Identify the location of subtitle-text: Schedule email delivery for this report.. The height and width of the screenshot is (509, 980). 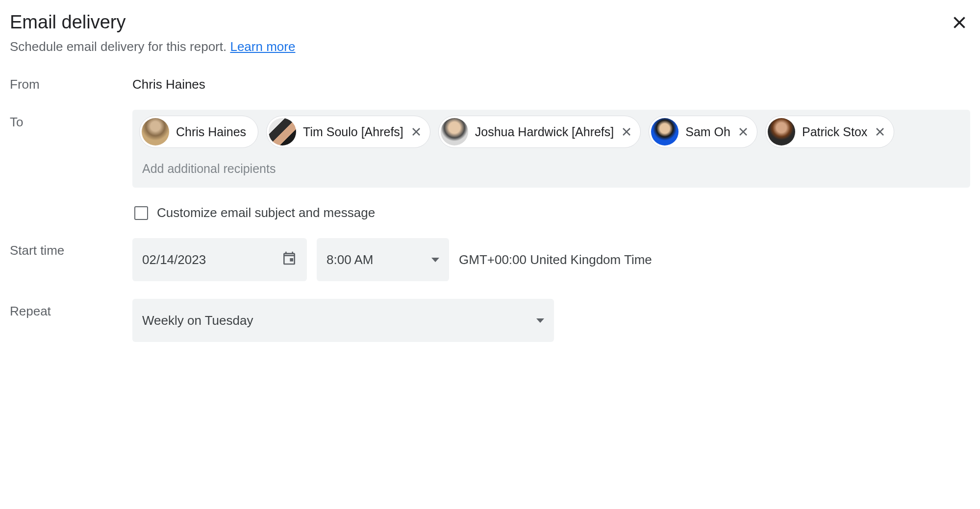
(120, 47).